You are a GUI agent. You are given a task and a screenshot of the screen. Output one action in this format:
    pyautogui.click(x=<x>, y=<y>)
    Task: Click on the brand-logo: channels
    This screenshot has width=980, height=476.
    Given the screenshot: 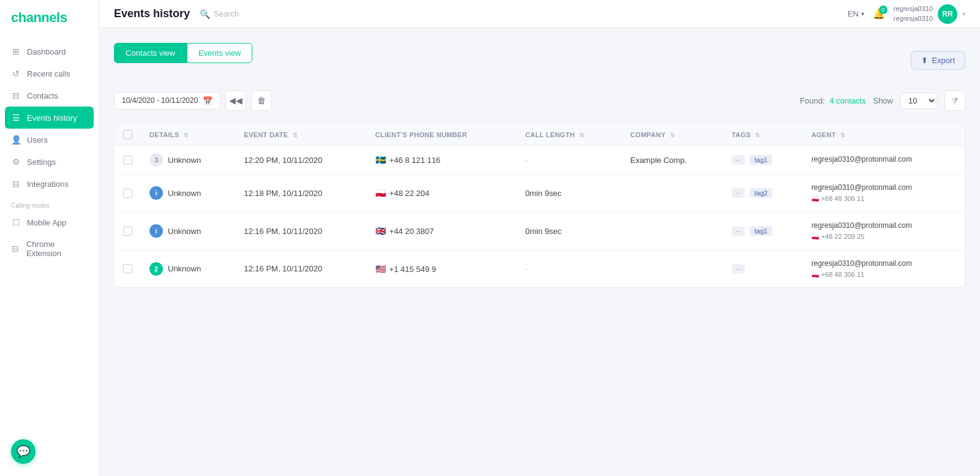 What is the action you would take?
    pyautogui.click(x=49, y=18)
    